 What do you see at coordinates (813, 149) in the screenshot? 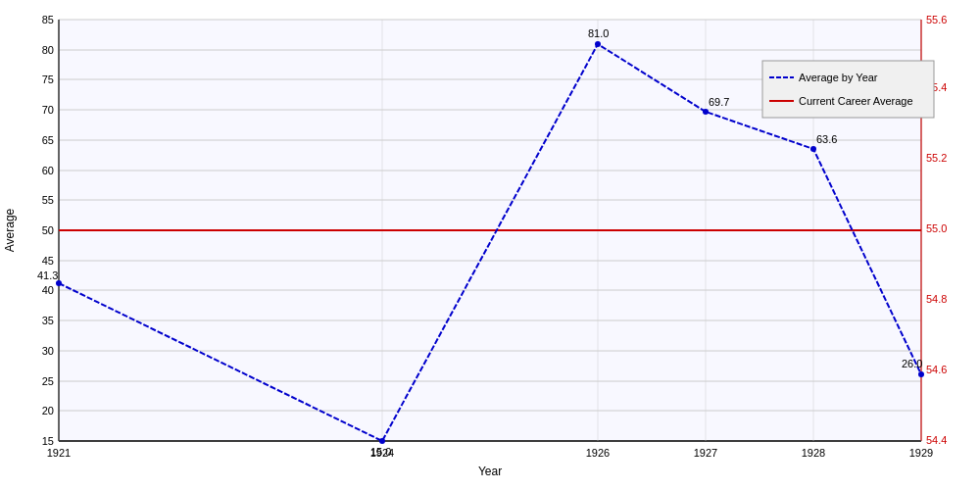
I see `data-point-1928` at bounding box center [813, 149].